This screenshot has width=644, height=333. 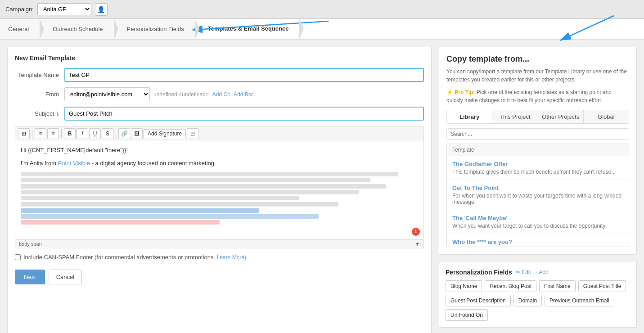 I want to click on template-search-input, so click(x=538, y=134).